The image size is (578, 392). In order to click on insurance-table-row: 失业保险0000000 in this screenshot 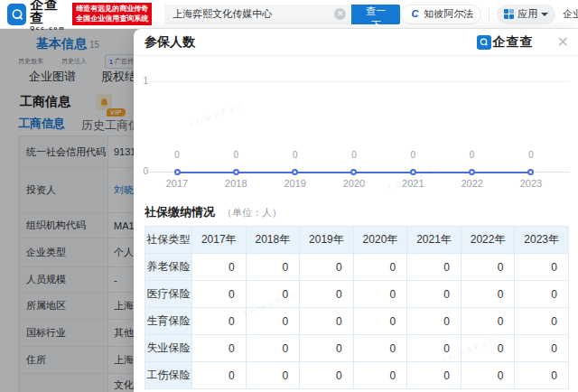, I will do `click(358, 349)`.